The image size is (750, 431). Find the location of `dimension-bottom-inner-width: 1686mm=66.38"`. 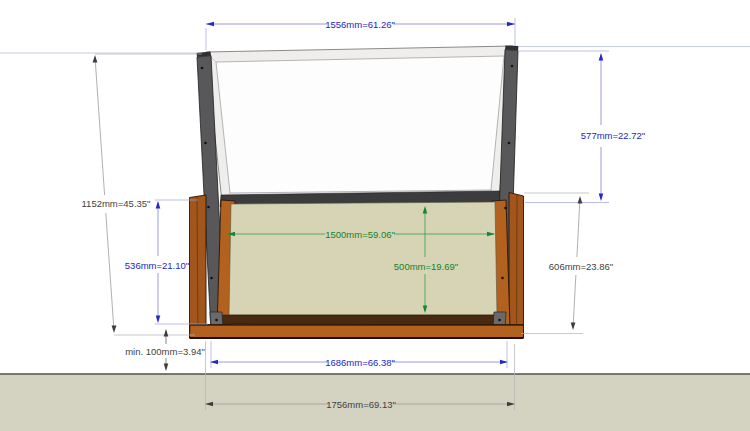

dimension-bottom-inner-width: 1686mm=66.38" is located at coordinates (359, 354).